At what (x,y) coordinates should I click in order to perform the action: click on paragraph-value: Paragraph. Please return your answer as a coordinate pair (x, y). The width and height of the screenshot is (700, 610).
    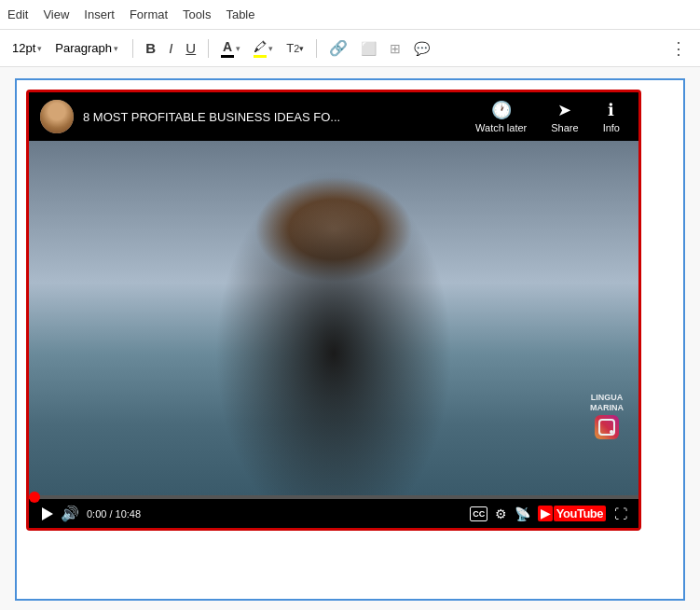
    Looking at the image, I should click on (84, 49).